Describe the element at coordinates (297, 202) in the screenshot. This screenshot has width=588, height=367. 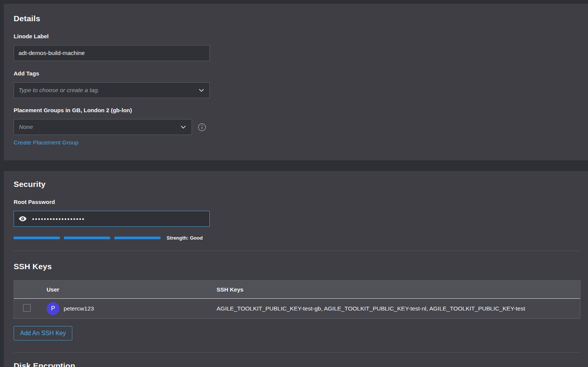
I see `root-password-label: Root Password` at that location.